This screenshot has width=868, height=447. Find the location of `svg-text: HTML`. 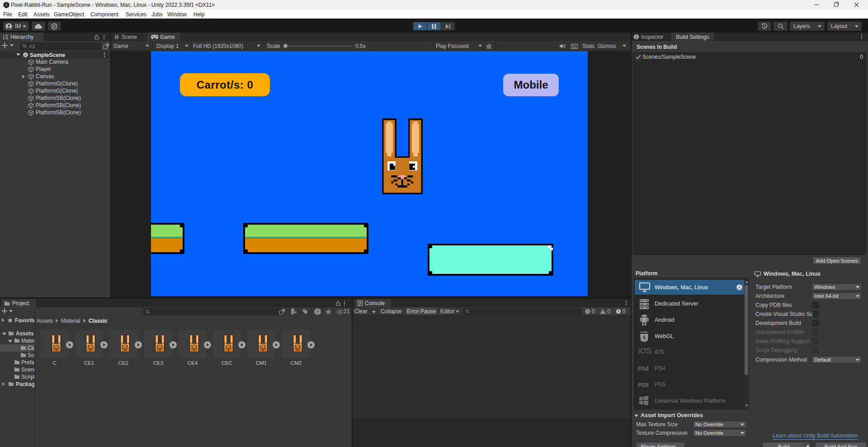

svg-text: HTML is located at coordinates (645, 332).